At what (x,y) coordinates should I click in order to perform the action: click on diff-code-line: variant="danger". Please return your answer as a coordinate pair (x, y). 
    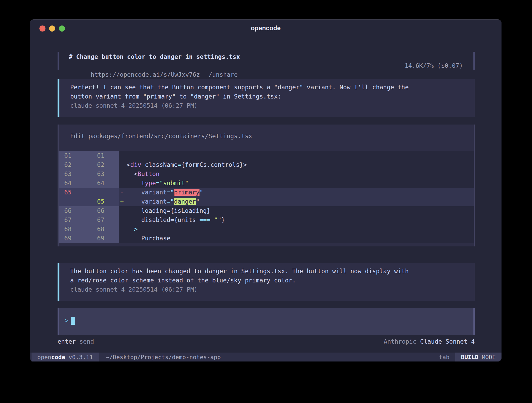
    Looking at the image, I should click on (163, 202).